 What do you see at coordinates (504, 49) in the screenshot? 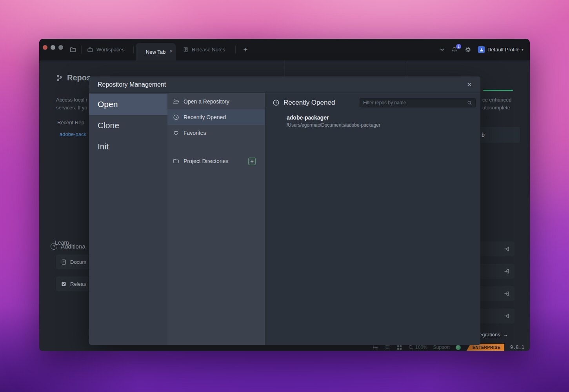
I see `profile-label: Default Profile` at bounding box center [504, 49].